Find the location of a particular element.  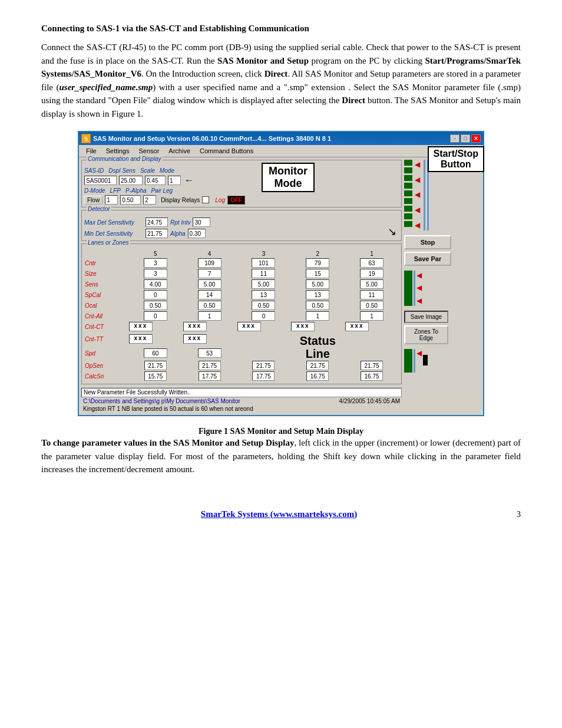

palpha-input is located at coordinates (150, 200).